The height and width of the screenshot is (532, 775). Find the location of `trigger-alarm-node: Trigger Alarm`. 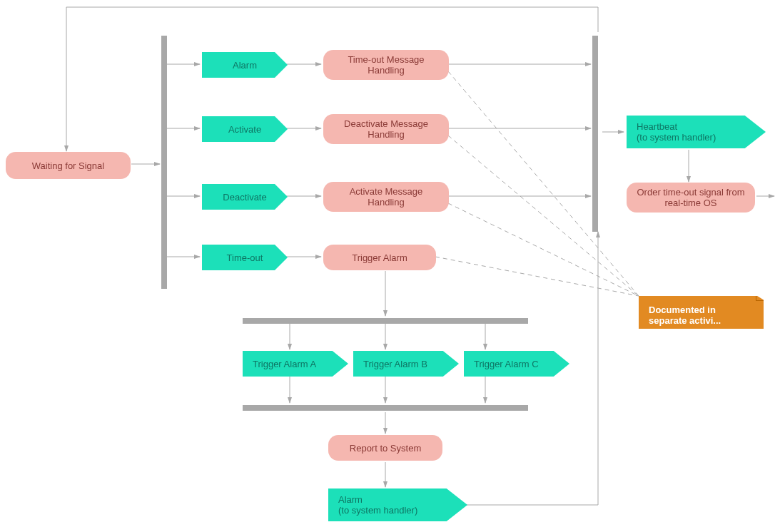

trigger-alarm-node: Trigger Alarm is located at coordinates (380, 257).